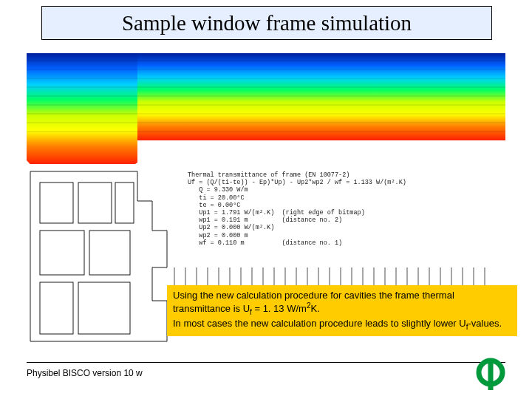 The width and height of the screenshot is (532, 399). I want to click on callout-line1c: K., so click(315, 309).